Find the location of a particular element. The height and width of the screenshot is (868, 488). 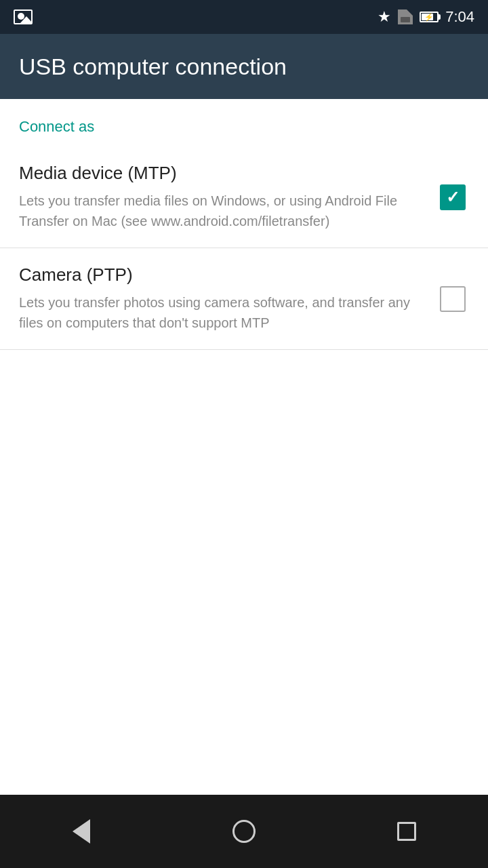

star-icon: ★ is located at coordinates (384, 17).